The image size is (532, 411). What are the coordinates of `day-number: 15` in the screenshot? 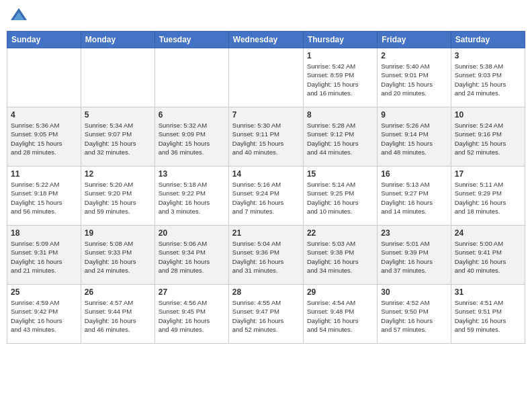 It's located at (340, 174).